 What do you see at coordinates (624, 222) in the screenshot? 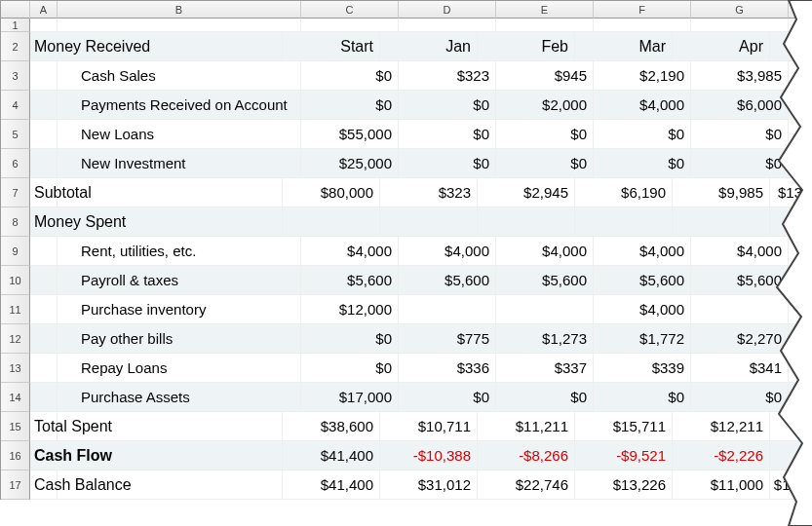
I see `cell-F8` at bounding box center [624, 222].